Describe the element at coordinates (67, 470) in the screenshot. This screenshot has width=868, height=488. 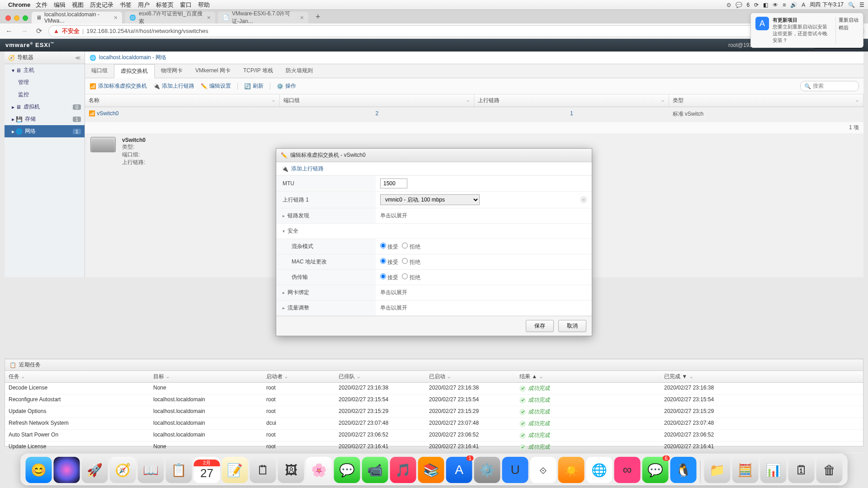
I see `dock-siri` at that location.